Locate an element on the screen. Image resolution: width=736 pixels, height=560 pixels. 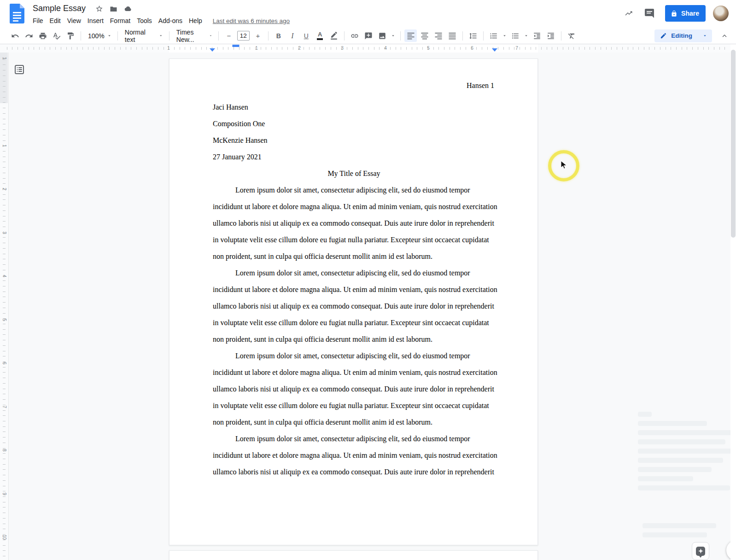
print-button is located at coordinates (43, 36).